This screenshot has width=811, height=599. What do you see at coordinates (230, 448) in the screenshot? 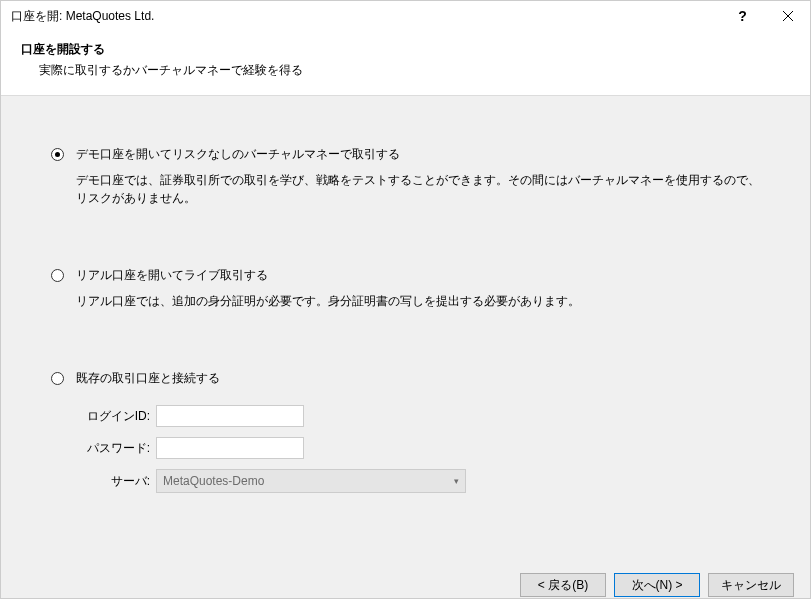
I see `password-input` at bounding box center [230, 448].